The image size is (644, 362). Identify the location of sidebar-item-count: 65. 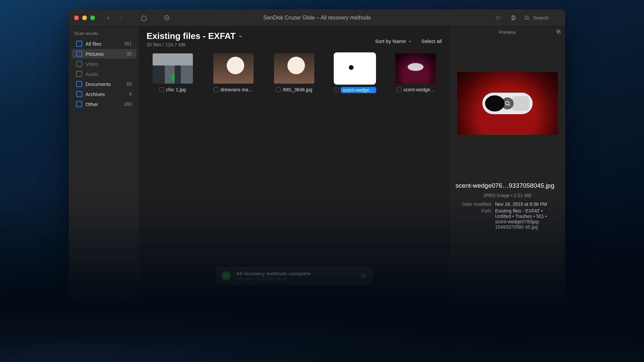
(129, 84).